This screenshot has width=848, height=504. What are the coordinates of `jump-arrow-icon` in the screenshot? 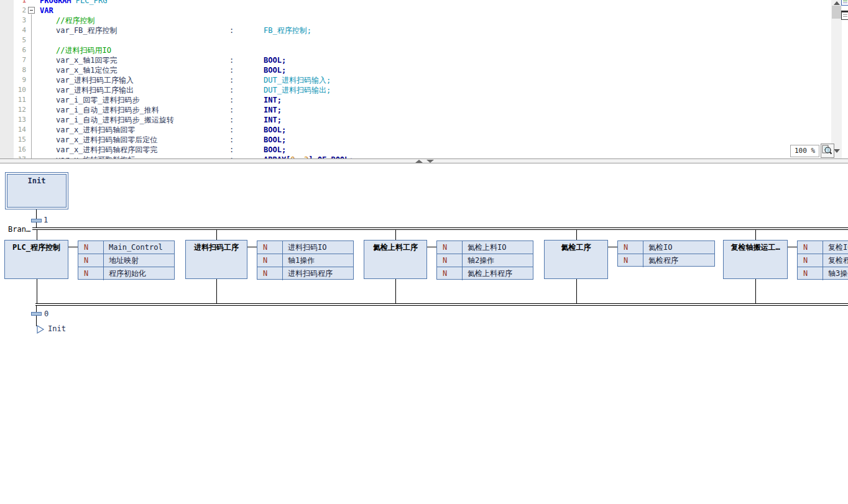 It's located at (41, 329).